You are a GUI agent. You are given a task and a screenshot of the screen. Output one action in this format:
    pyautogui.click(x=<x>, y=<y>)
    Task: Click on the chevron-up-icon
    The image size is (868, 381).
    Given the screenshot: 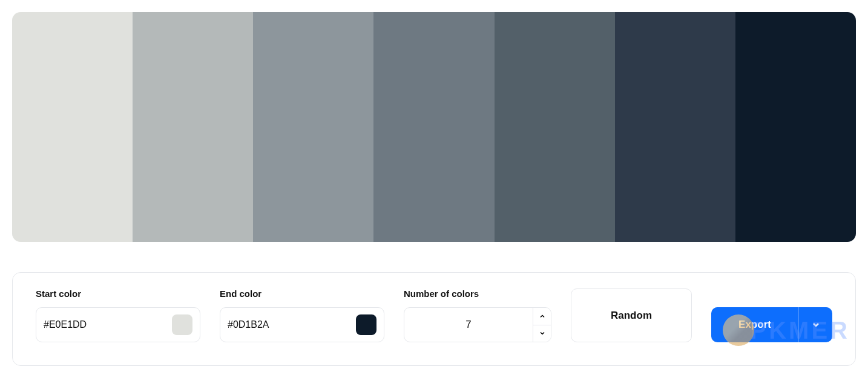 What is the action you would take?
    pyautogui.click(x=542, y=316)
    